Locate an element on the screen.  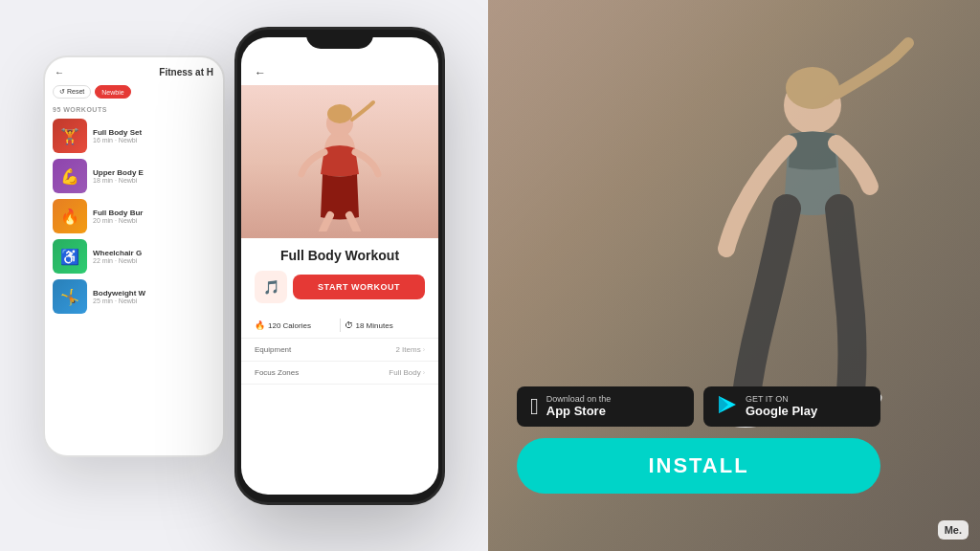
workout-info-3: Full Body Bur 20 min · Newbi is located at coordinates (154, 216).